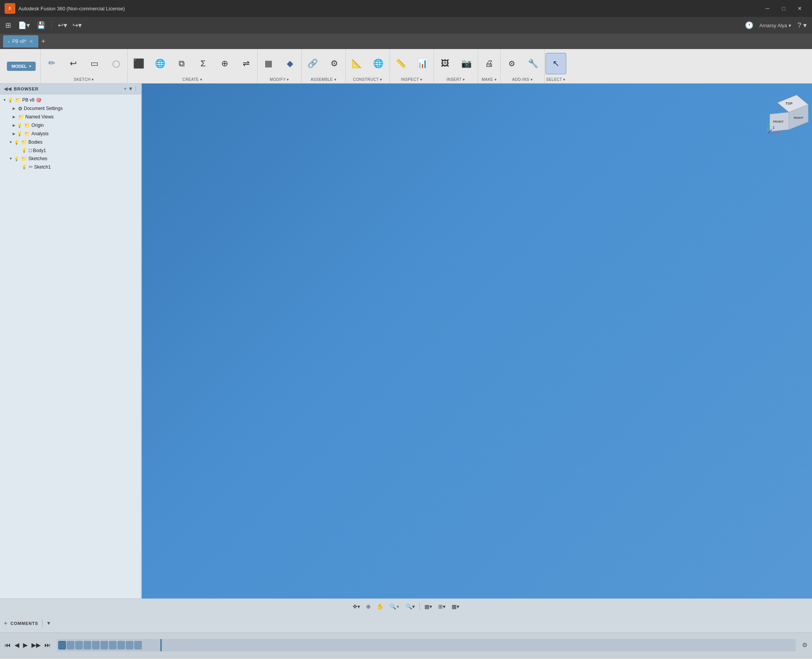 The width and height of the screenshot is (812, 659). What do you see at coordinates (426, 645) in the screenshot?
I see `timeline-track` at bounding box center [426, 645].